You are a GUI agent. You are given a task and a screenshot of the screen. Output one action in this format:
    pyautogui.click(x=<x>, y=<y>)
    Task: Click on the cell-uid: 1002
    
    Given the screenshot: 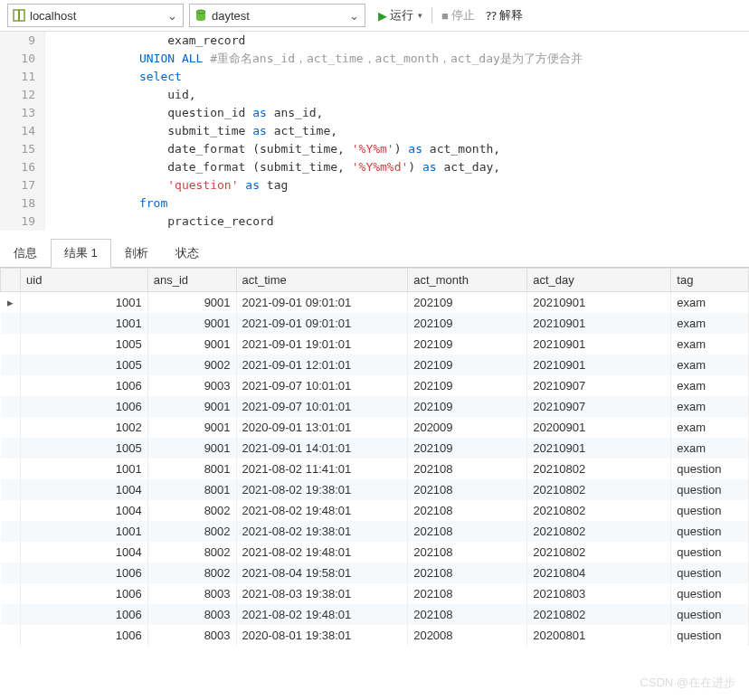 What is the action you would take?
    pyautogui.click(x=85, y=427)
    